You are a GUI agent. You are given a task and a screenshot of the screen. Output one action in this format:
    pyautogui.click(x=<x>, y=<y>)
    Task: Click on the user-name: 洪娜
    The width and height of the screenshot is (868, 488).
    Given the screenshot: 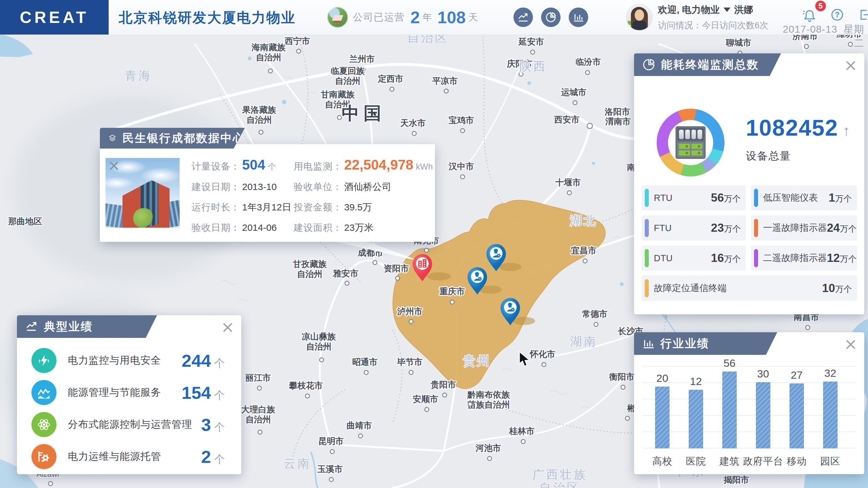 What is the action you would take?
    pyautogui.click(x=744, y=10)
    